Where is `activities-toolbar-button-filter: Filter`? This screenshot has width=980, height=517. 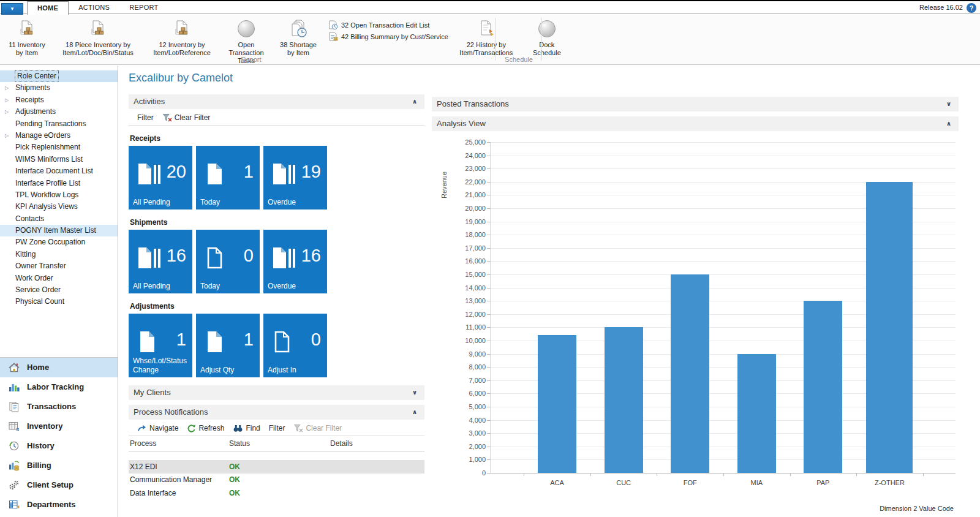
activities-toolbar-button-filter: Filter is located at coordinates (146, 118).